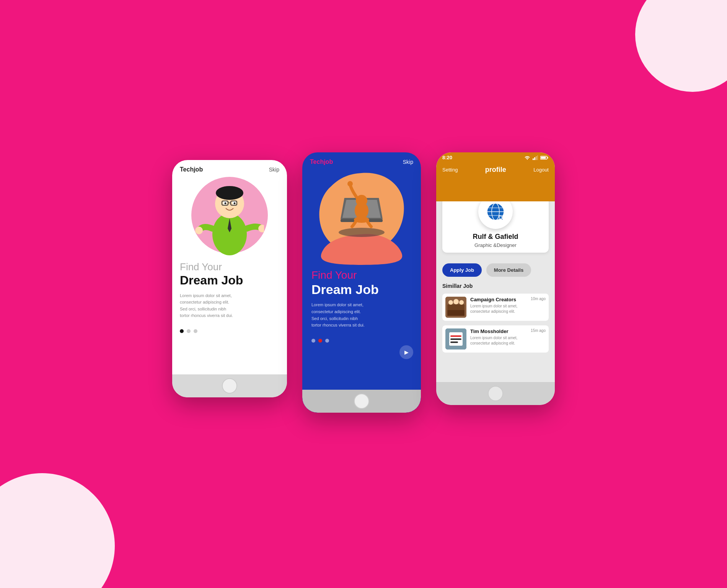 Image resolution: width=727 pixels, height=588 pixels. What do you see at coordinates (496, 270) in the screenshot?
I see `action-buttons: Apply Job More Details` at bounding box center [496, 270].